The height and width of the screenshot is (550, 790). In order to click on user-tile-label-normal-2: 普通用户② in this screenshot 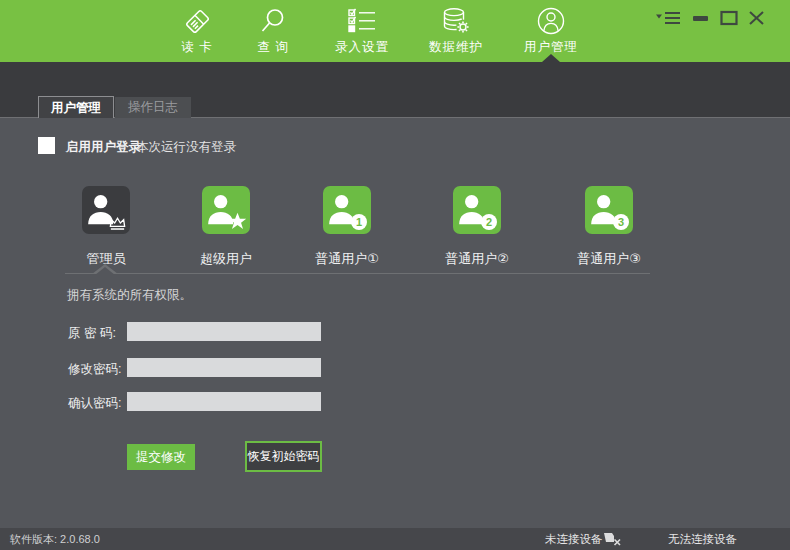, I will do `click(477, 259)`.